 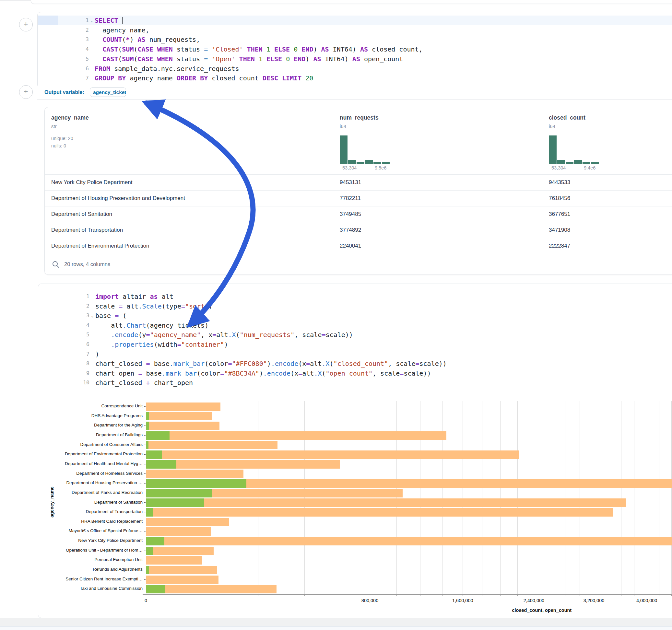 What do you see at coordinates (336, 622) in the screenshot?
I see `page-bottom-strip` at bounding box center [336, 622].